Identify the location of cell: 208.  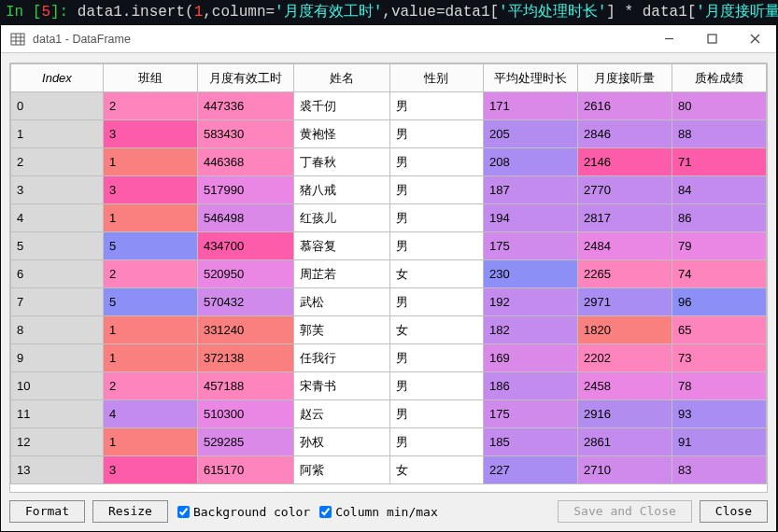
(530, 162).